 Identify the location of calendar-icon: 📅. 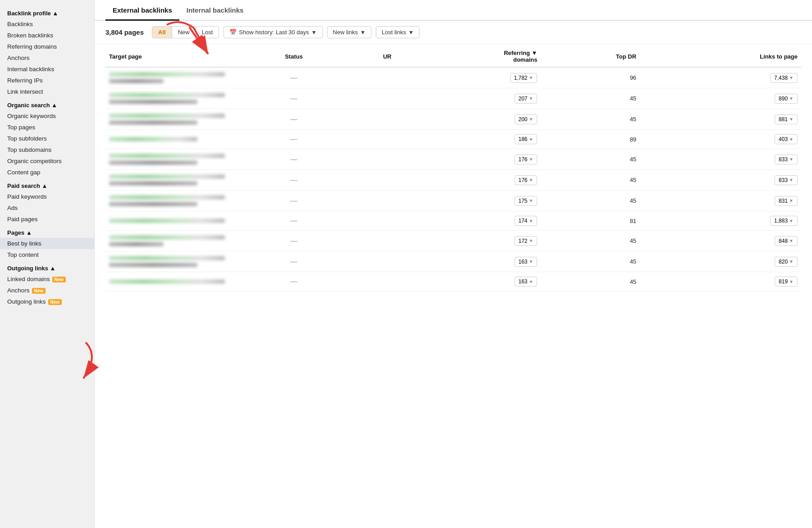
(233, 32).